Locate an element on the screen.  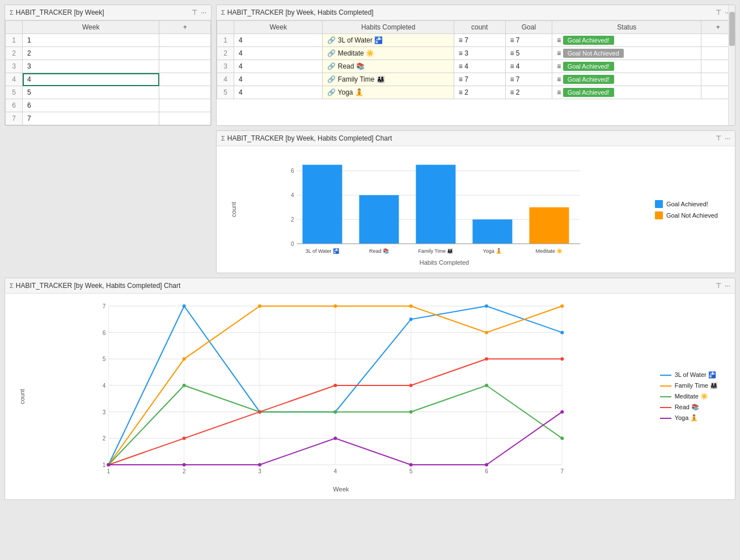
goal-cell: ≡ 5 is located at coordinates (528, 53).